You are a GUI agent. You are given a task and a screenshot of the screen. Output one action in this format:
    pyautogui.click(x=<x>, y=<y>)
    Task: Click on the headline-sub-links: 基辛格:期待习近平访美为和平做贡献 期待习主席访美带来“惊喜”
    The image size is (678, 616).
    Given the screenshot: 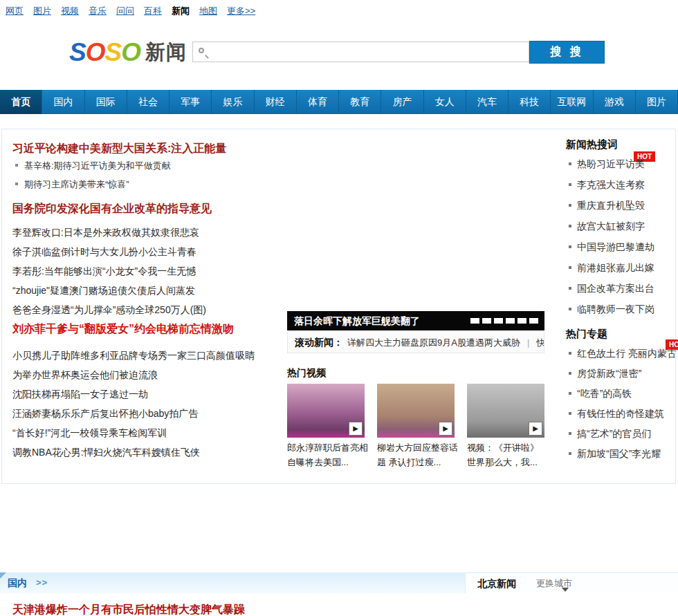 What is the action you would take?
    pyautogui.click(x=93, y=175)
    